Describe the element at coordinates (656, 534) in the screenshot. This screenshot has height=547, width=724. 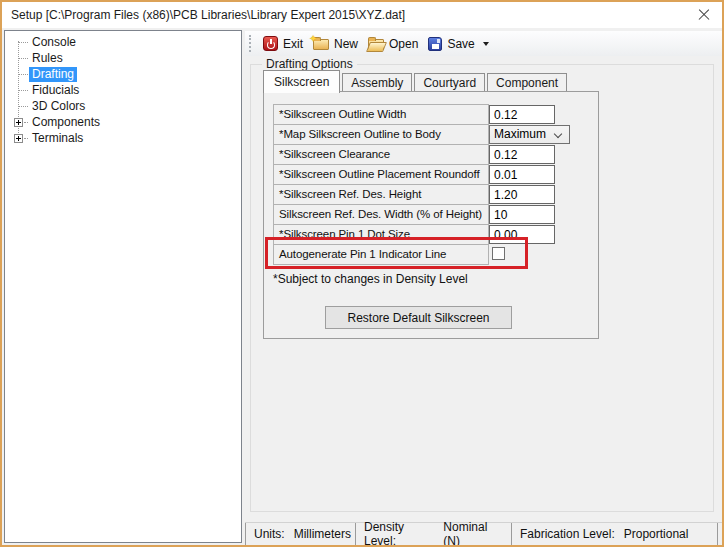
I see `status-fabrication-value: Proportional` at that location.